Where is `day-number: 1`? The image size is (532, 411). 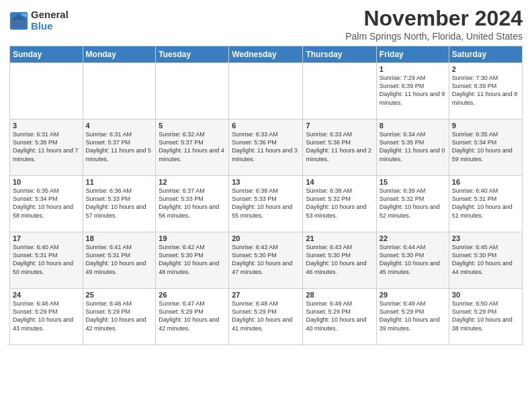 day-number: 1 is located at coordinates (412, 69).